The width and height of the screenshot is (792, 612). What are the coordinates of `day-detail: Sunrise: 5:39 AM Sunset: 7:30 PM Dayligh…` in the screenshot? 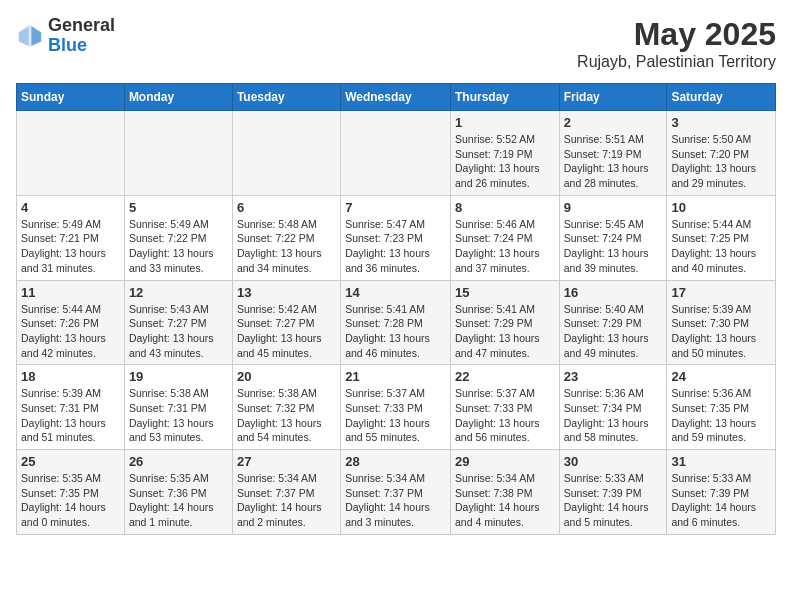 It's located at (721, 332).